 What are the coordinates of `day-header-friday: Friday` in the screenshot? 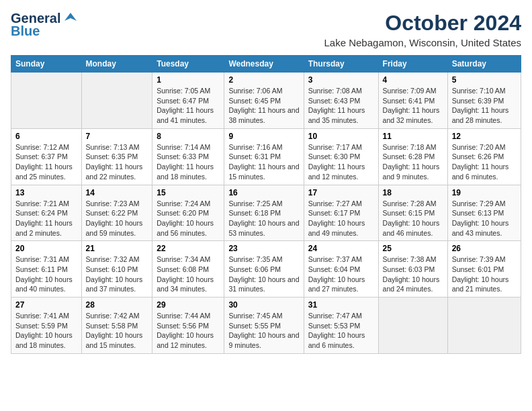 It's located at (412, 64).